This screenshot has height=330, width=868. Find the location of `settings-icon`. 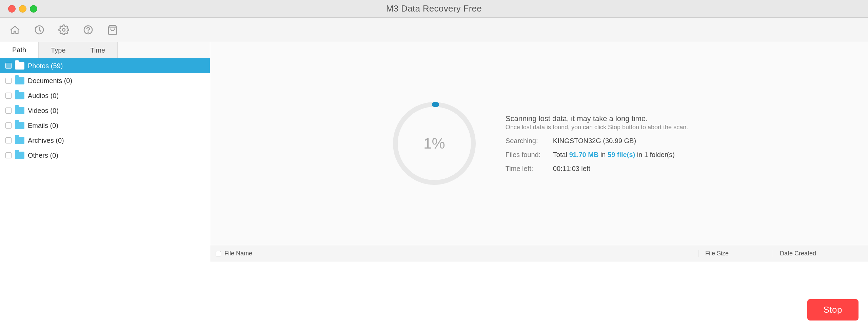

settings-icon is located at coordinates (64, 30).